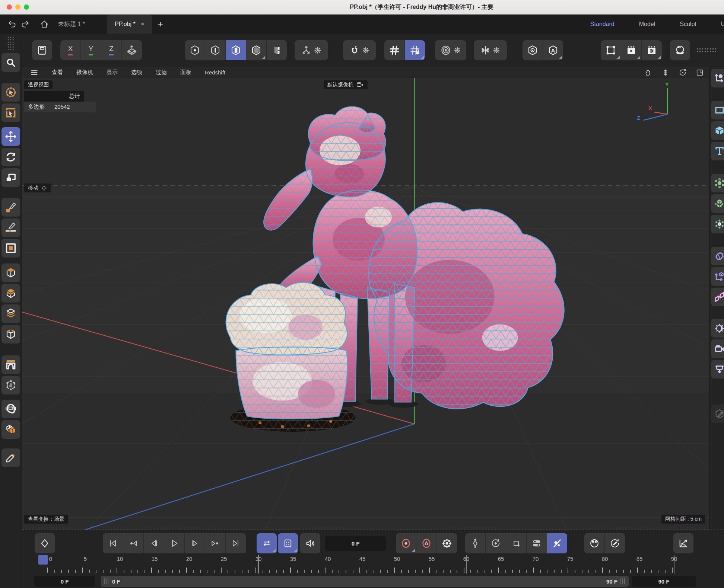  I want to click on explode-segments-tool, so click(11, 334).